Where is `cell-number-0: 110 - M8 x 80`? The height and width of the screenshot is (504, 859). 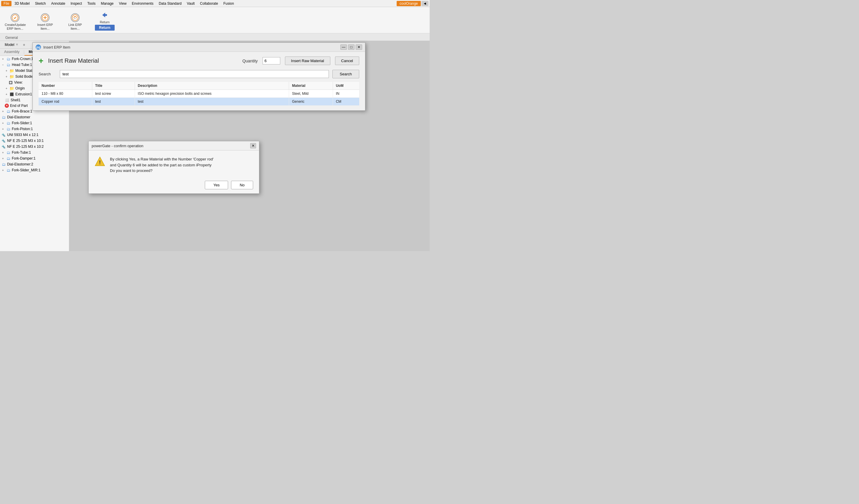
cell-number-0: 110 - M8 x 80 is located at coordinates (65, 94).